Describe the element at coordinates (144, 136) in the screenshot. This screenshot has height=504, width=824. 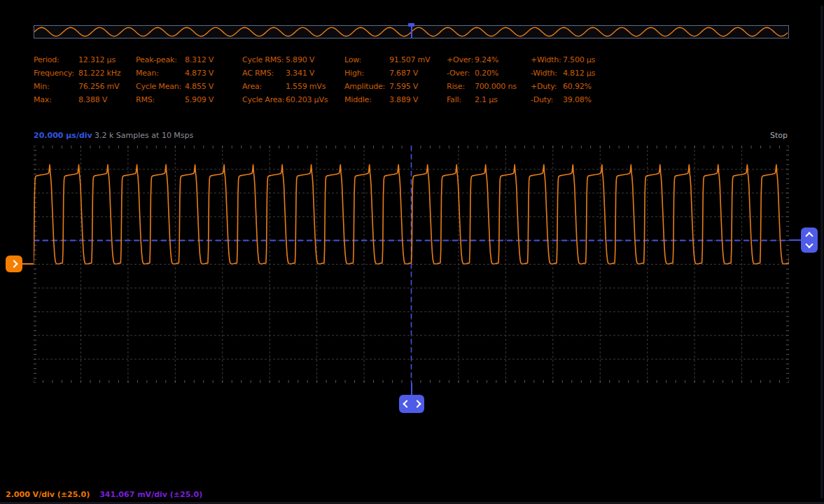
I see `samples-label: 3.2 k Samples at 10 Msps` at that location.